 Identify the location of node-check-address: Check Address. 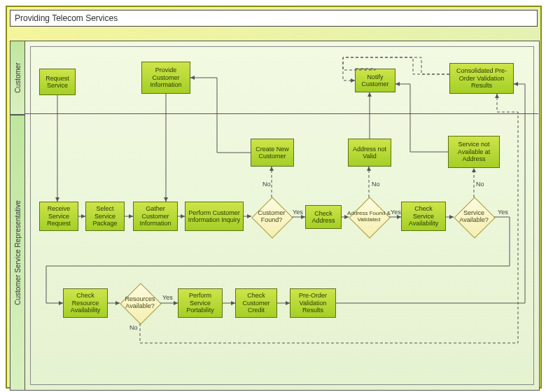
(323, 217).